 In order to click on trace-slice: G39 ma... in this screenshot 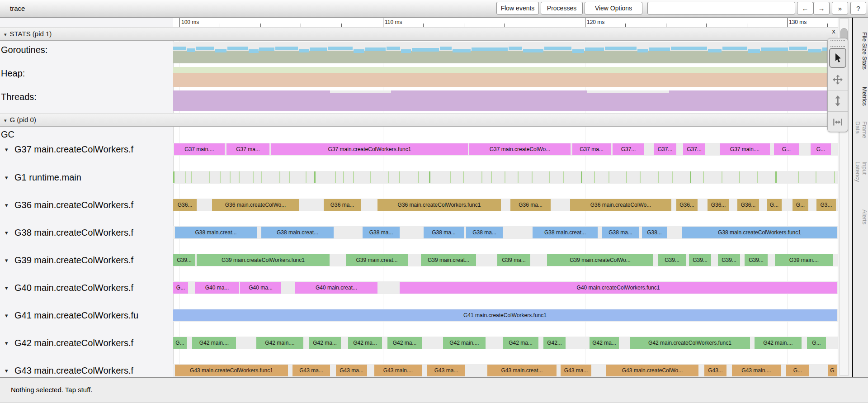, I will do `click(514, 260)`.